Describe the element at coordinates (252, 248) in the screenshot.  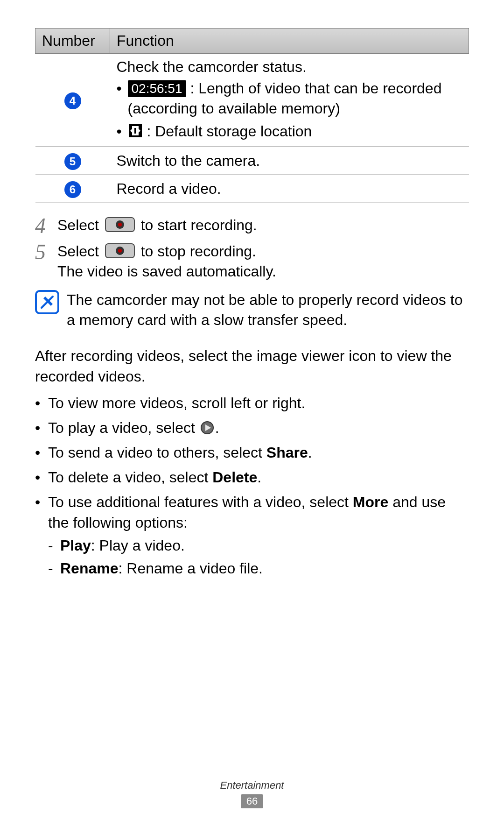
I see `steps-list: 4 Select to start recording. 5 Select` at that location.